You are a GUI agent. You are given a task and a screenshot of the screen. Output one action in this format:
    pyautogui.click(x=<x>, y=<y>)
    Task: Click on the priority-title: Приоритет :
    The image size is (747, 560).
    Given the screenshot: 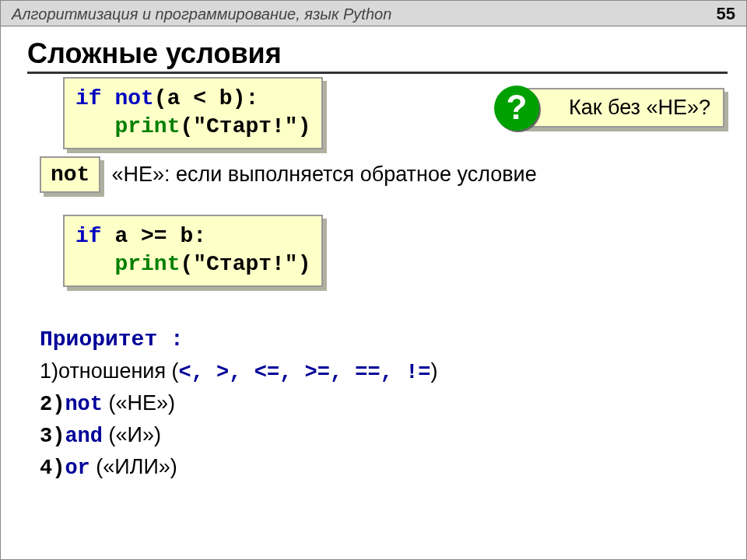 What is the action you would take?
    pyautogui.click(x=239, y=341)
    